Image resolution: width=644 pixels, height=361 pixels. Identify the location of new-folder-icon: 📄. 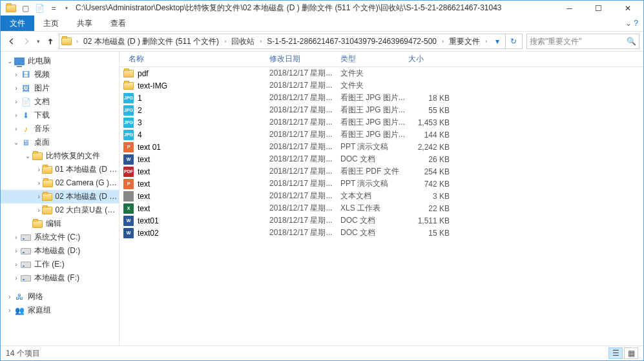
(39, 8).